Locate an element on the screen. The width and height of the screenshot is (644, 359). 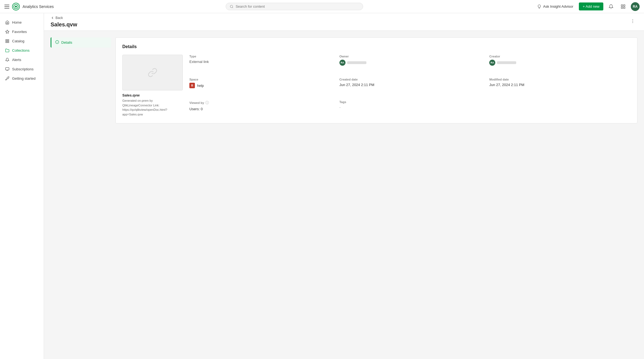
sidebar-item-collections: Collections is located at coordinates (22, 50).